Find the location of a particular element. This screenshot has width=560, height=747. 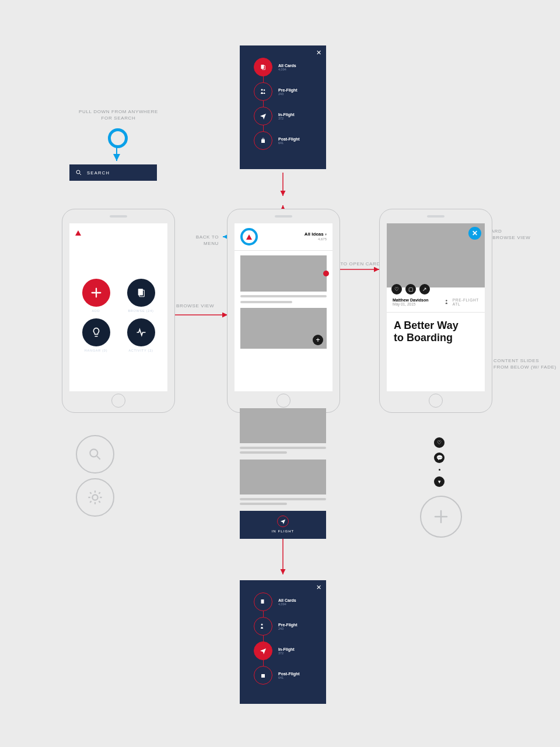

card-add-button: + is located at coordinates (318, 340).